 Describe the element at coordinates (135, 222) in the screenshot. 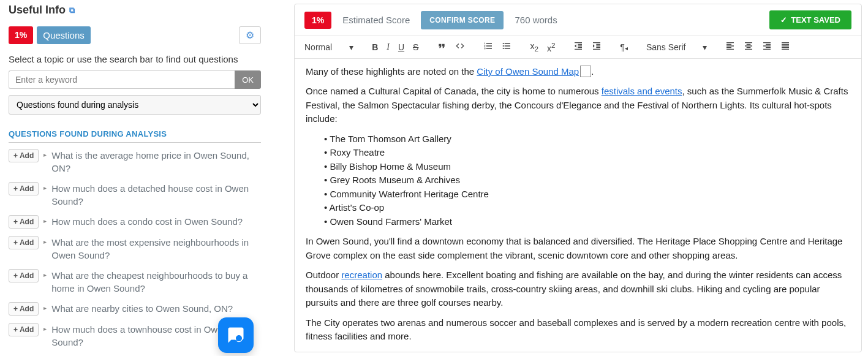

I see `list-item: + Add ▸ How much does a condo cost in Ow…` at that location.